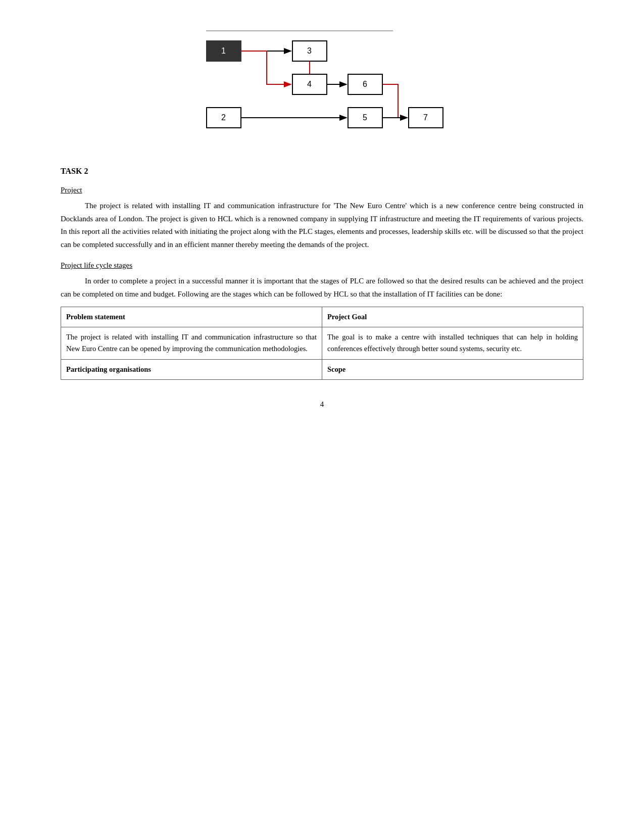 The image size is (644, 834). Describe the element at coordinates (322, 86) in the screenshot. I see `diagram: 1 2 3 4 5 6 7` at that location.